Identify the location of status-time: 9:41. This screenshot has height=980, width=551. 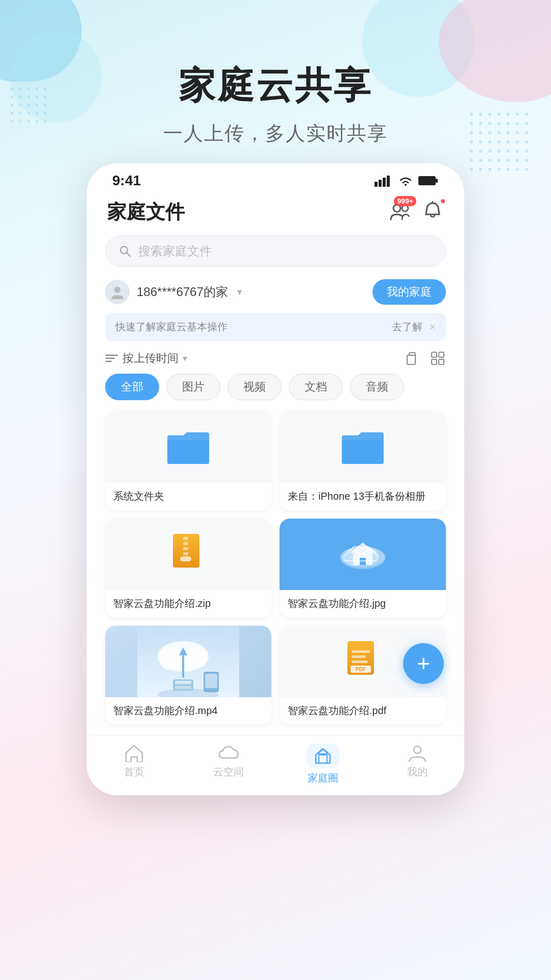
(127, 181).